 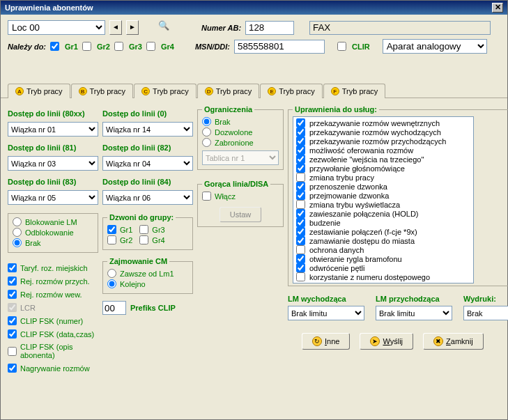 What do you see at coordinates (206, 132) in the screenshot?
I see `ogr-dozw-radio` at bounding box center [206, 132].